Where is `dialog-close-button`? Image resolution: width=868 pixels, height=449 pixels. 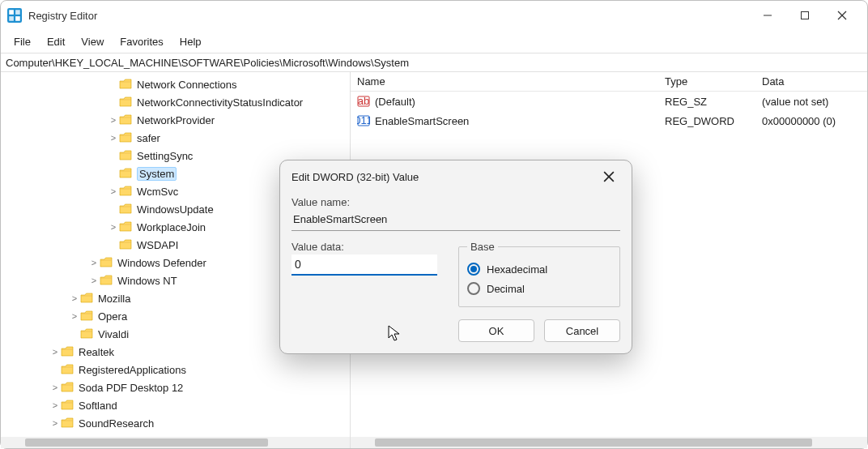 dialog-close-button is located at coordinates (609, 177).